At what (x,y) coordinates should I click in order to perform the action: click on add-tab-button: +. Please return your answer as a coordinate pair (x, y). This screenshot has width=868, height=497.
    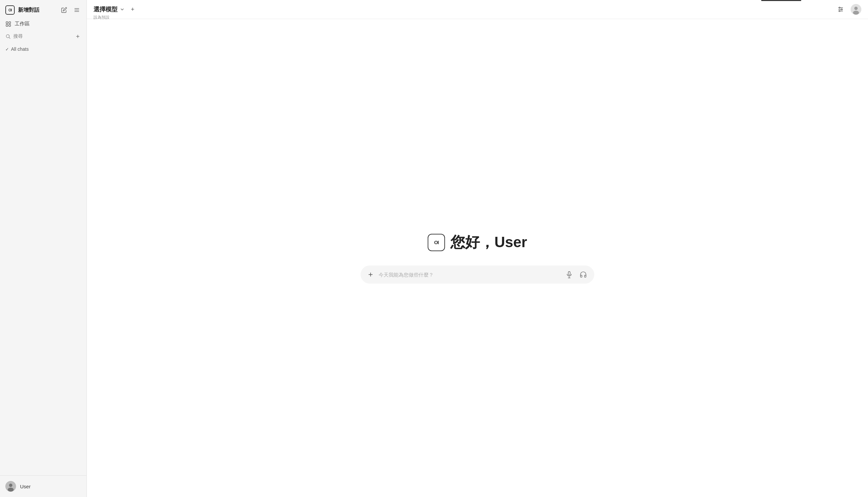
    Looking at the image, I should click on (133, 10).